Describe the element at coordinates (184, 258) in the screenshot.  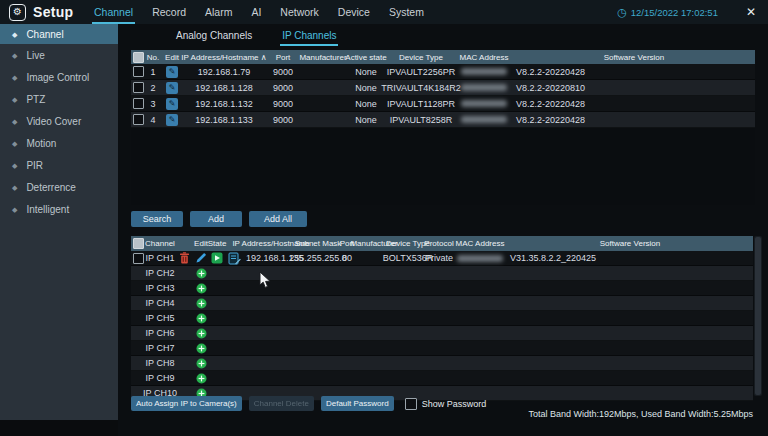
I see `delete-icon` at that location.